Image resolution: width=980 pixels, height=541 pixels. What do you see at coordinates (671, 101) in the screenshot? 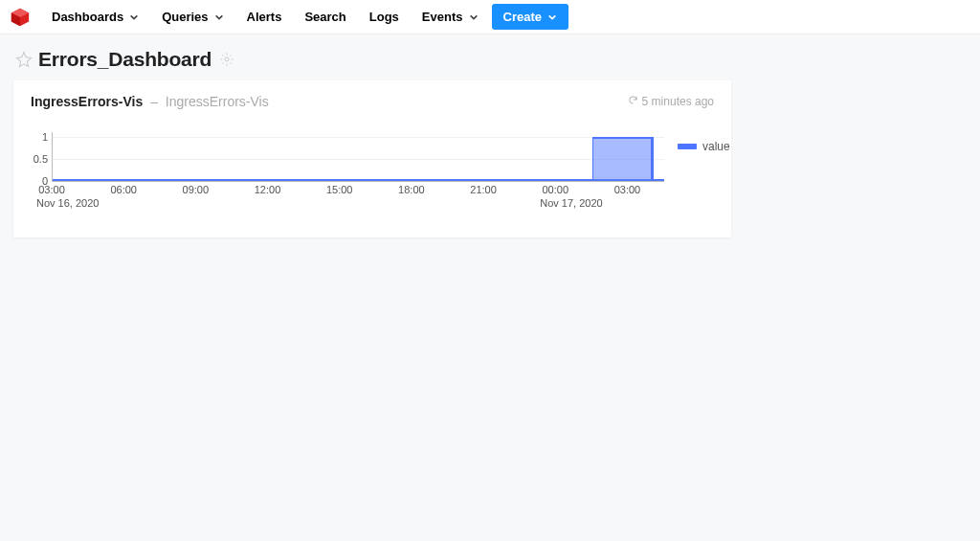
I see `card-meta: 5 minutes ago` at bounding box center [671, 101].